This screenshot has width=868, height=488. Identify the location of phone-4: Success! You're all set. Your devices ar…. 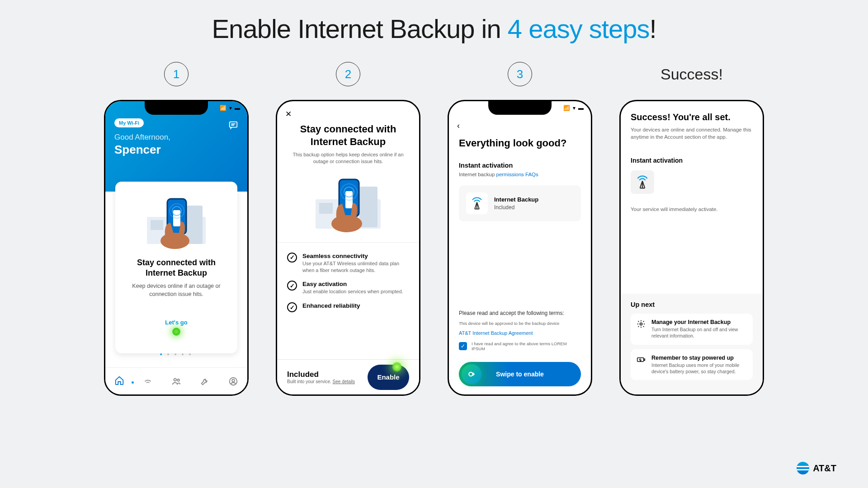
(692, 248).